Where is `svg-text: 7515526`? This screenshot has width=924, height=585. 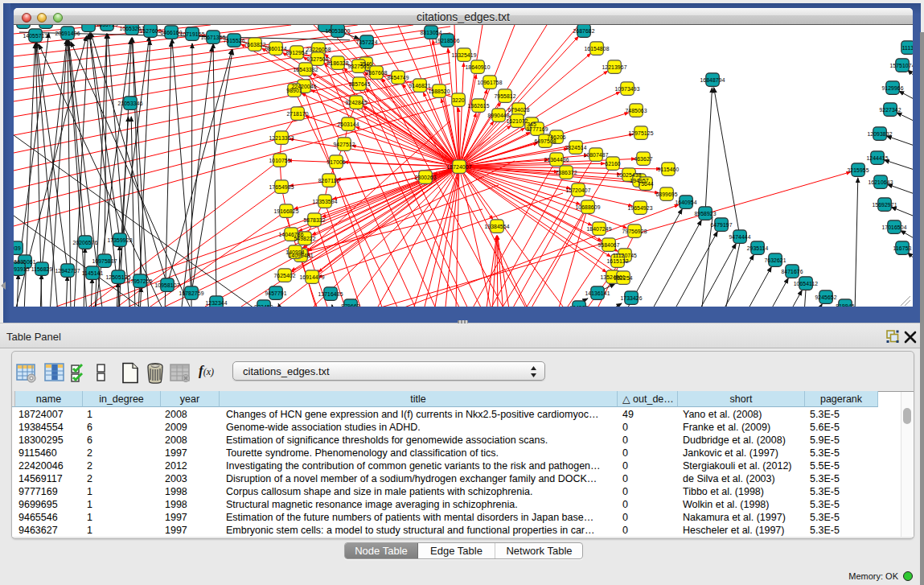
svg-text: 7515526 is located at coordinates (233, 40).